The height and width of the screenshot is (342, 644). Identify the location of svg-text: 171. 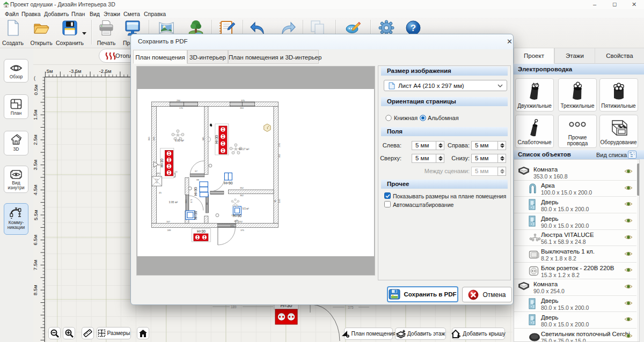
(191, 201).